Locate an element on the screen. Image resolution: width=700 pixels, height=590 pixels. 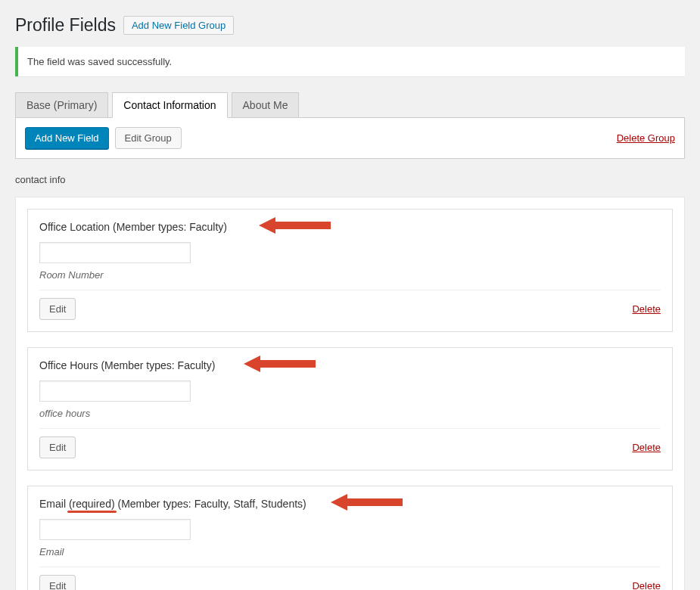
tab-contact-information: Contact Information is located at coordinates (170, 105).